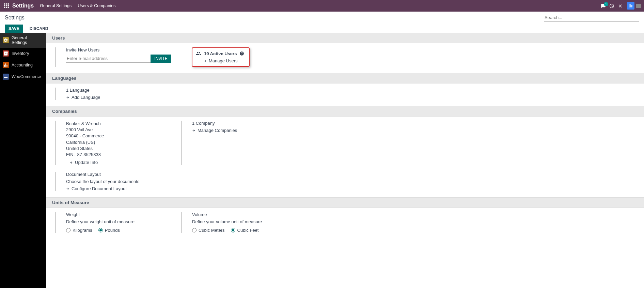  What do you see at coordinates (245, 230) in the screenshot?
I see `radio-cubic-feet: Cubic Feet` at bounding box center [245, 230].